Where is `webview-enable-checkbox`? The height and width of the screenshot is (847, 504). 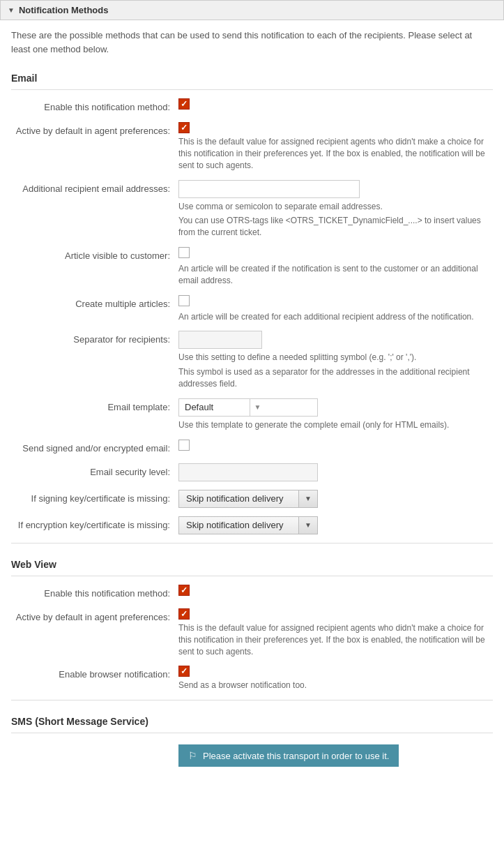 webview-enable-checkbox is located at coordinates (184, 590).